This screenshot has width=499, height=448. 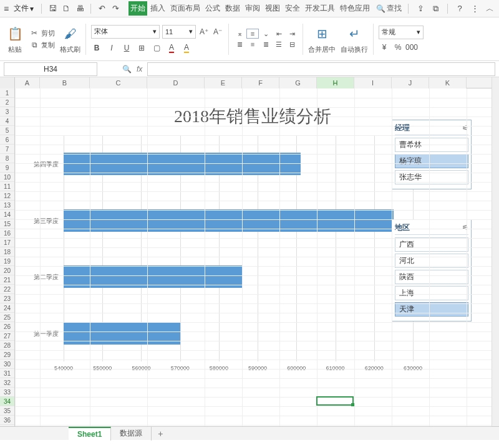 I want to click on align-right-icon: ≣, so click(x=266, y=44).